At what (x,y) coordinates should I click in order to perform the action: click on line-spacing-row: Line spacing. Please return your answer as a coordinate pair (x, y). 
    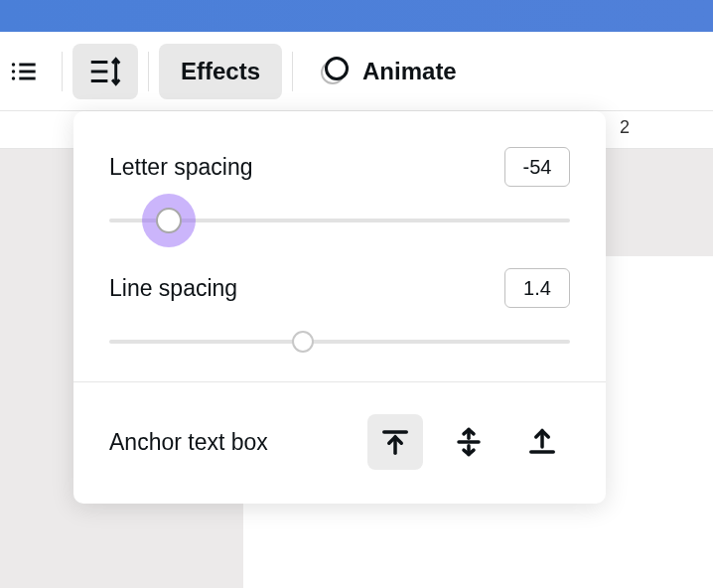
    Looking at the image, I should click on (340, 288).